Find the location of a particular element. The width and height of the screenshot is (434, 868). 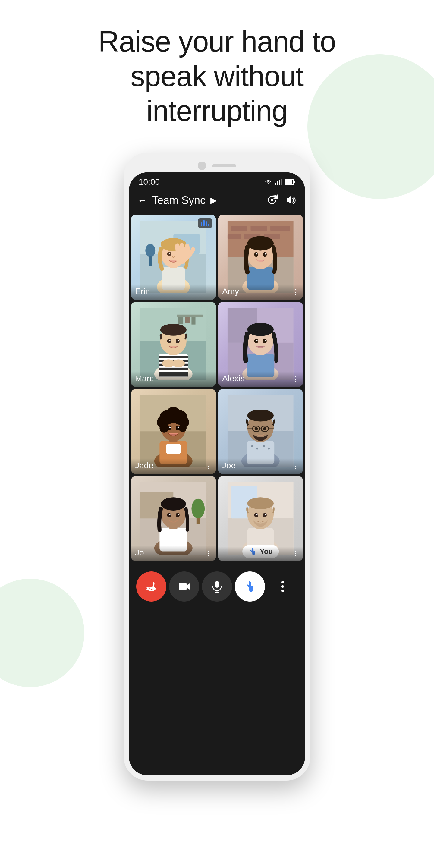

bottom-bar is located at coordinates (217, 590).